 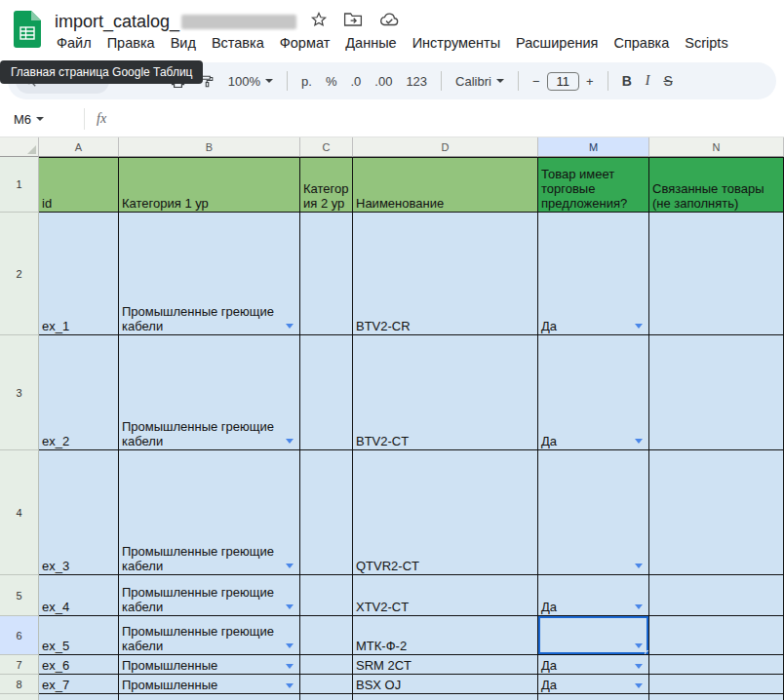 I want to click on cell-name, so click(x=446, y=697).